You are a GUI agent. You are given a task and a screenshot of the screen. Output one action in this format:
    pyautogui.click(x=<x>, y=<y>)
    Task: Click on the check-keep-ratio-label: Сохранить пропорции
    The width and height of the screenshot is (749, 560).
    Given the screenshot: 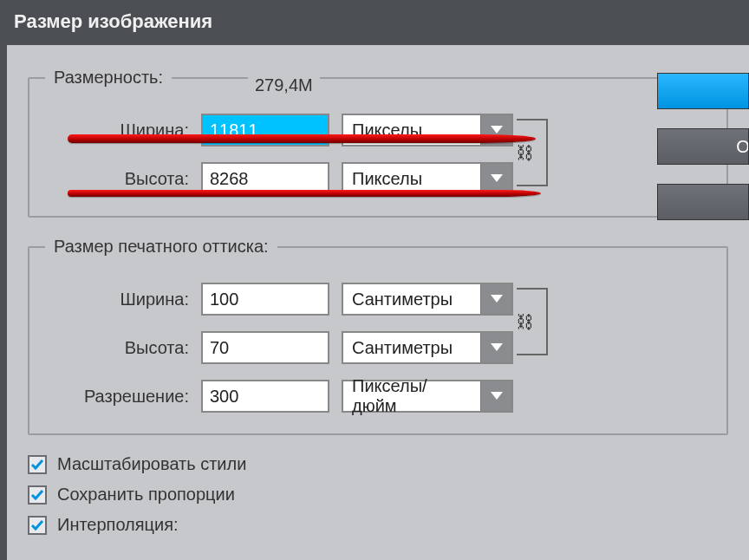 What is the action you would take?
    pyautogui.click(x=146, y=494)
    